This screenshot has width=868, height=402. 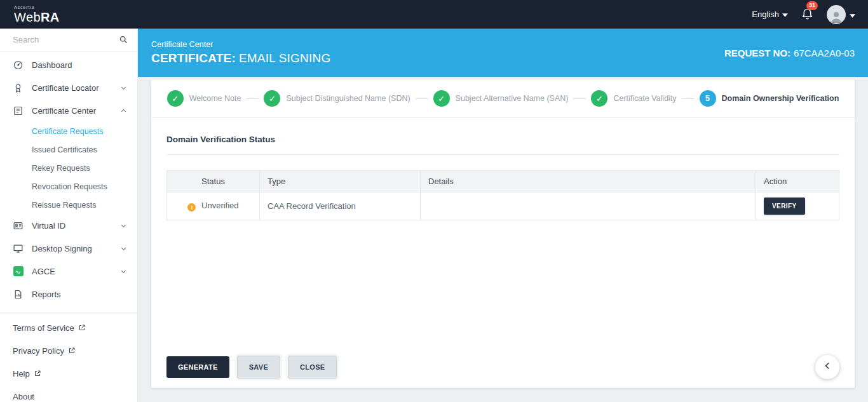 I want to click on brand-main-text: WebRA, so click(x=37, y=17).